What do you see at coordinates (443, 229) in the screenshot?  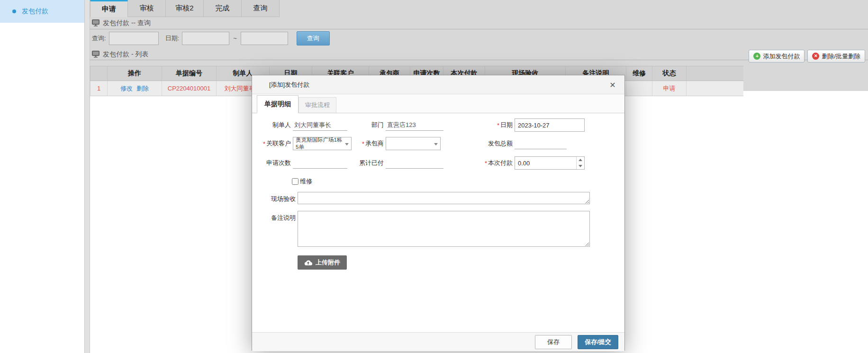 I see `remark-textarea` at bounding box center [443, 229].